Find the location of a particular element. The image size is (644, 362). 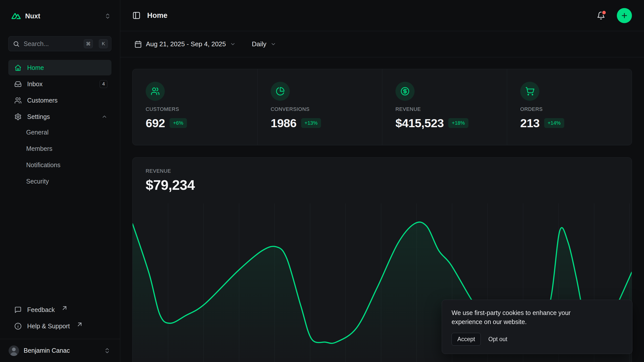

cookie-actions: Accept Opt out is located at coordinates (537, 339).